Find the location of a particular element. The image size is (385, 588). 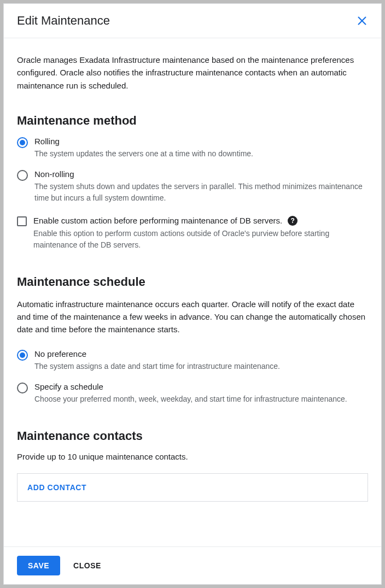

close-icon-button is located at coordinates (362, 21).